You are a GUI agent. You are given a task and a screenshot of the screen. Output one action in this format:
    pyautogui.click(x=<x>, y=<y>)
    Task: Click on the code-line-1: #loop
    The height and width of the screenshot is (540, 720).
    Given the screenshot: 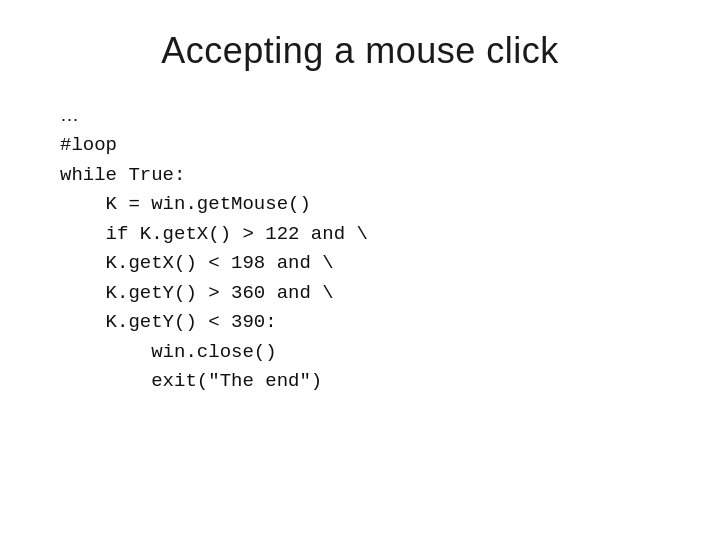 What is the action you would take?
    pyautogui.click(x=88, y=145)
    